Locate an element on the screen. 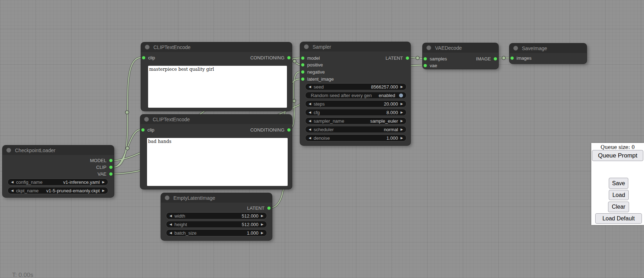 Image resolution: width=644 pixels, height=278 pixels. node-cliptextencode-positive: CLIPTextEncode clip CONDITIONING masterp… is located at coordinates (216, 77).